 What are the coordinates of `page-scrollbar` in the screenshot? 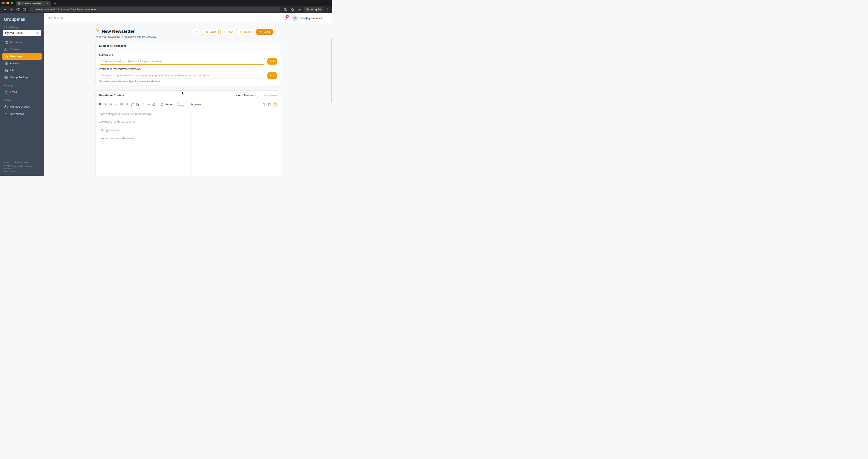 It's located at (332, 70).